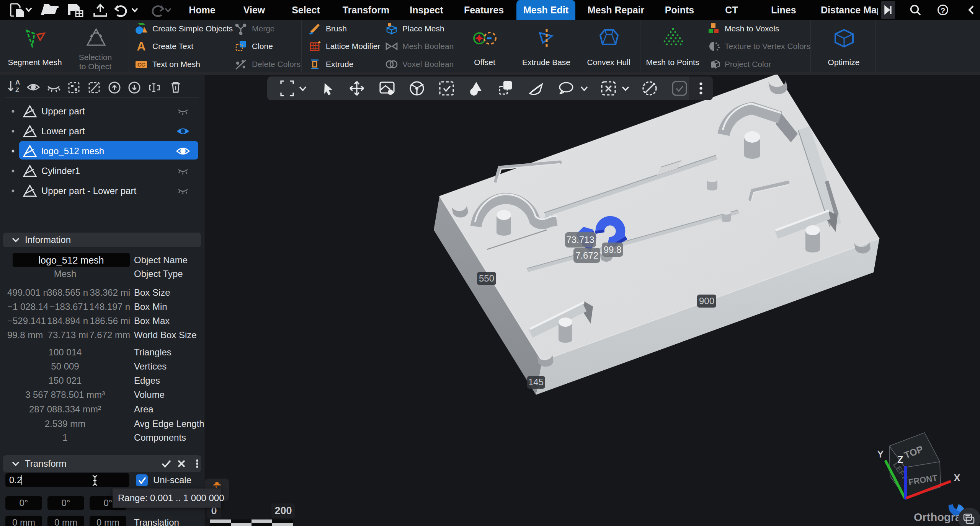  Describe the element at coordinates (612, 249) in the screenshot. I see `svg-text: 99.8` at that location.